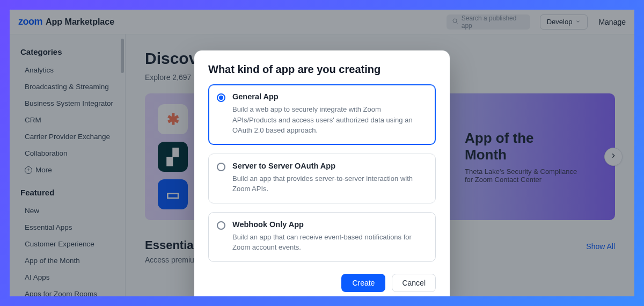 The image size is (644, 306). Describe the element at coordinates (330, 243) in the screenshot. I see `option-desc: Build an app that can receive event-base…` at that location.